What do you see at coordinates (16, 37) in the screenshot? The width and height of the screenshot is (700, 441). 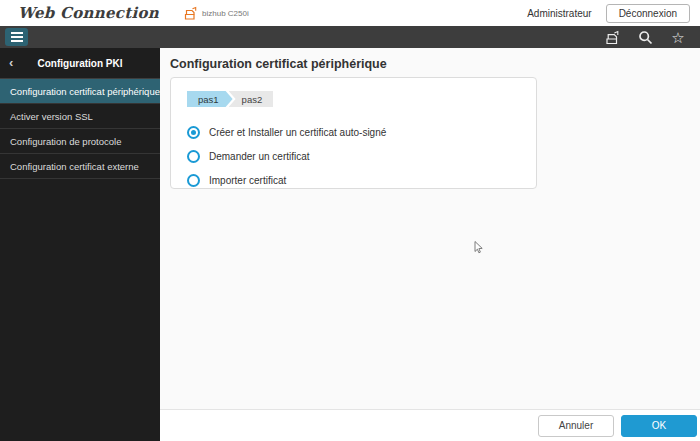 I see `hamburger-menu-icon` at bounding box center [16, 37].